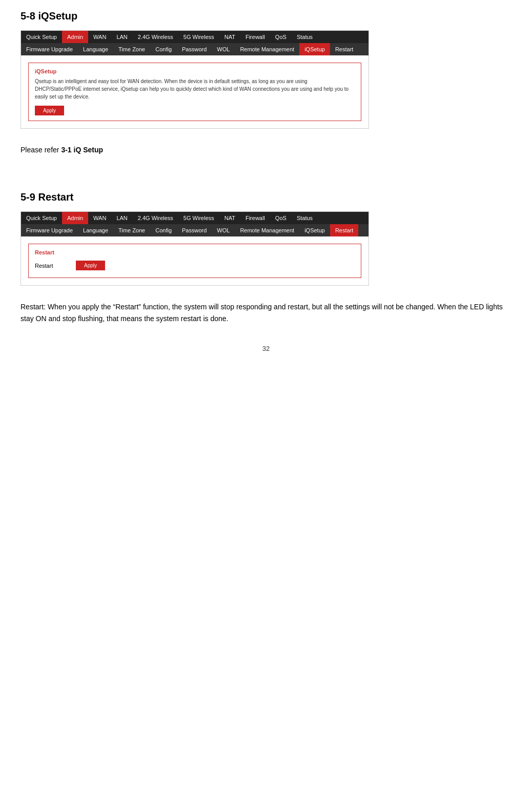 This screenshot has height=811, width=532. What do you see at coordinates (75, 218) in the screenshot?
I see `nav-top-admin-2: Admin` at bounding box center [75, 218].